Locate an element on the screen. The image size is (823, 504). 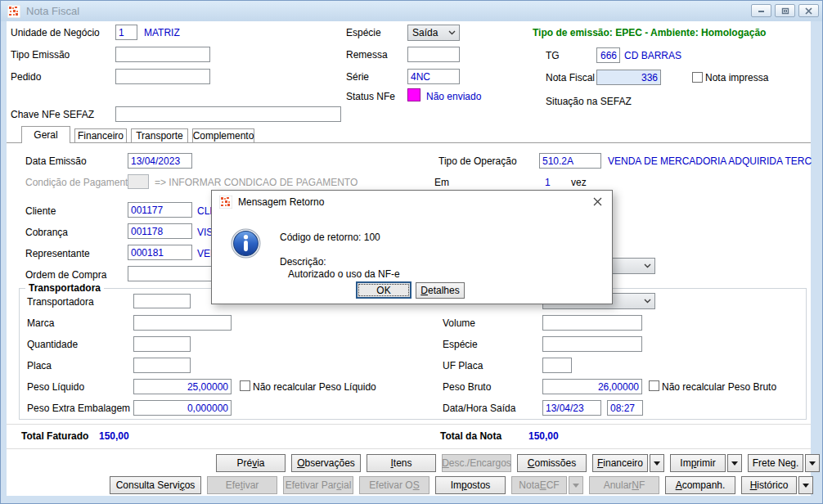
tipo-emissao-input is located at coordinates (163, 54).